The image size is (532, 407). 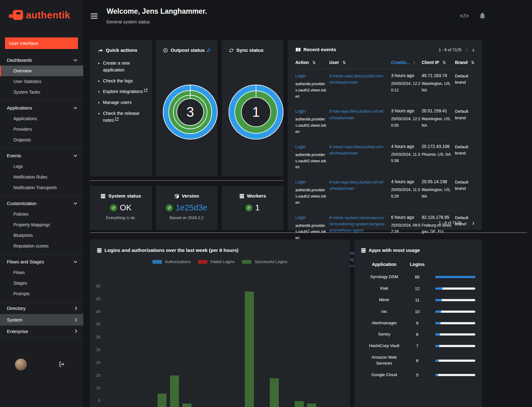 What do you see at coordinates (439, 288) in the screenshot?
I see `progress-fill` at bounding box center [439, 288].